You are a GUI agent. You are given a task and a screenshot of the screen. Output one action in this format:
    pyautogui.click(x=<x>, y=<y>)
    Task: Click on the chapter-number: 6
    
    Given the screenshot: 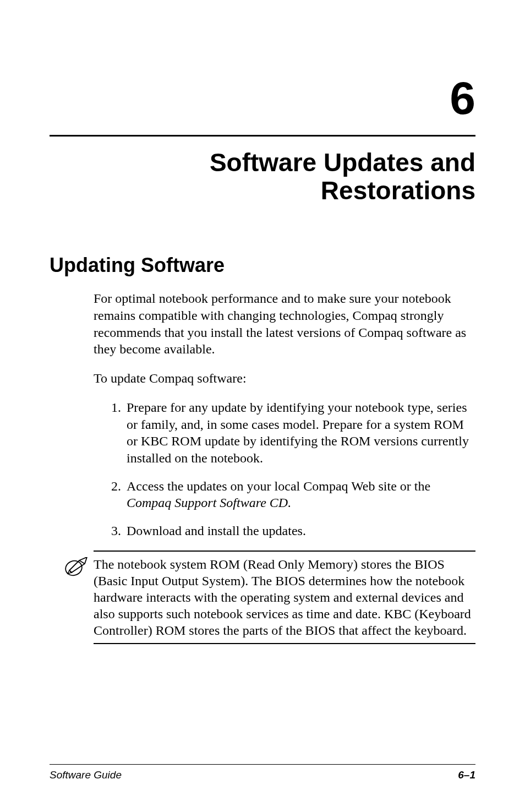 What is the action you would take?
    pyautogui.click(x=262, y=98)
    